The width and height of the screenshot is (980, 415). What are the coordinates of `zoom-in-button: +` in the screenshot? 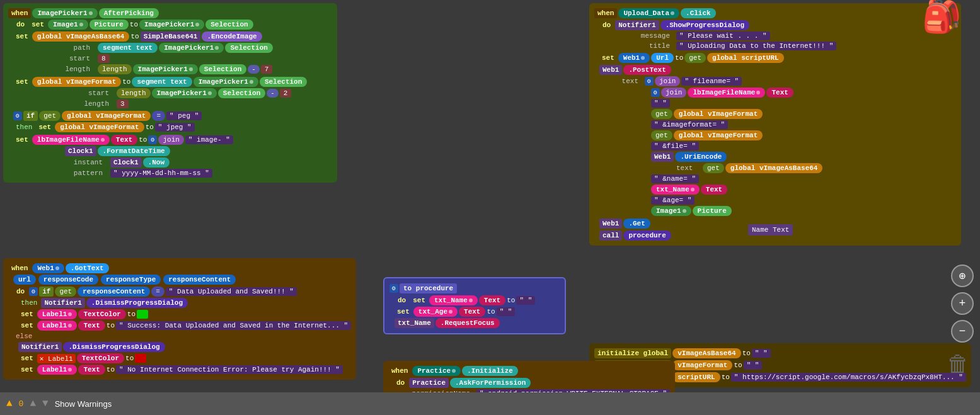 It's located at (962, 304).